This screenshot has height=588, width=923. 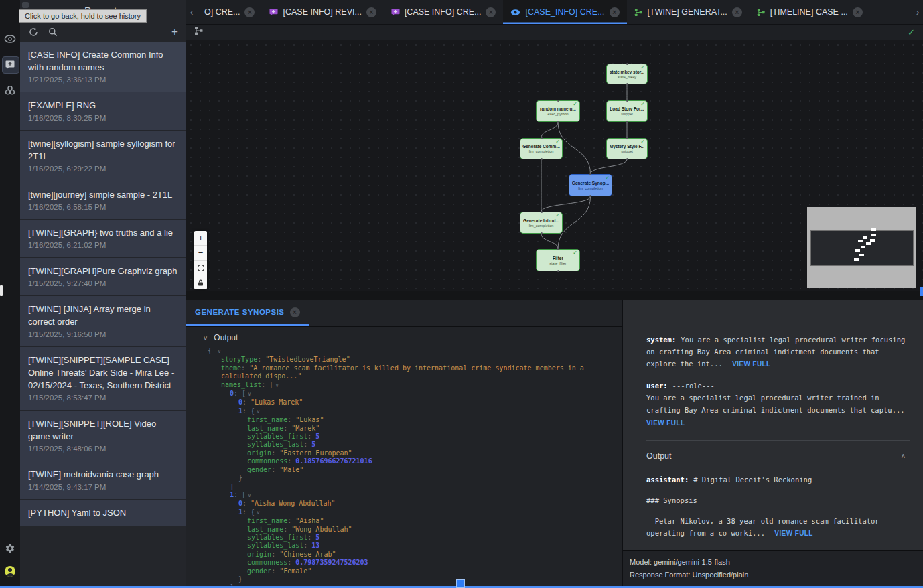 What do you see at coordinates (103, 271) in the screenshot?
I see `prompt-title: [TWINE][GRAPH]Pure Graphviz graph` at bounding box center [103, 271].